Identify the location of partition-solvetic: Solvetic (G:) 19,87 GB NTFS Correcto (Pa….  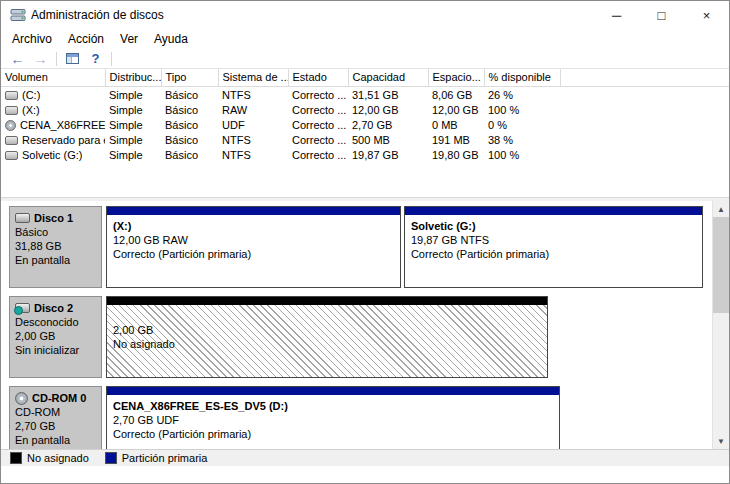
(554, 247).